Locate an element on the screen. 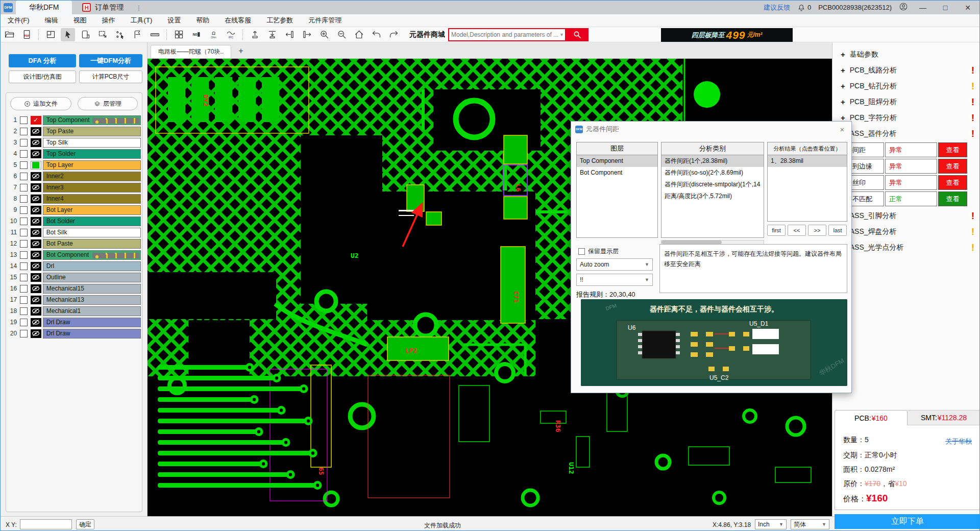  tree-item-PCB_线路分析: +PCB_线路分析! is located at coordinates (906, 70).